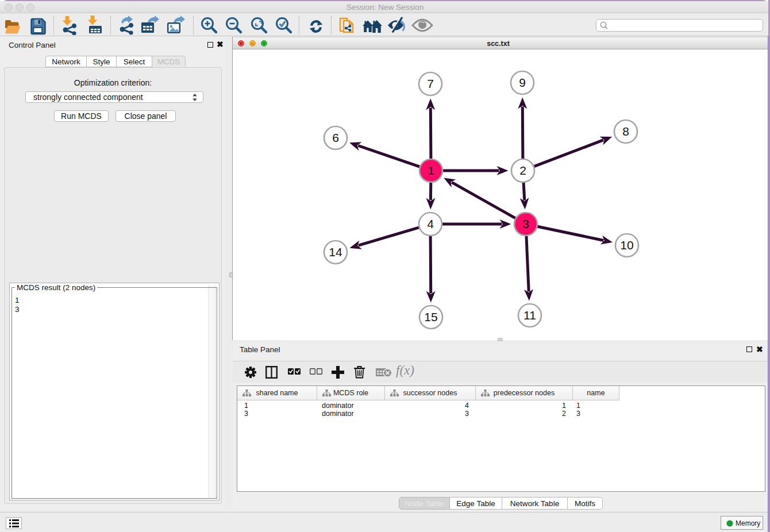  Describe the element at coordinates (526, 224) in the screenshot. I see `svg-text: 3` at that location.